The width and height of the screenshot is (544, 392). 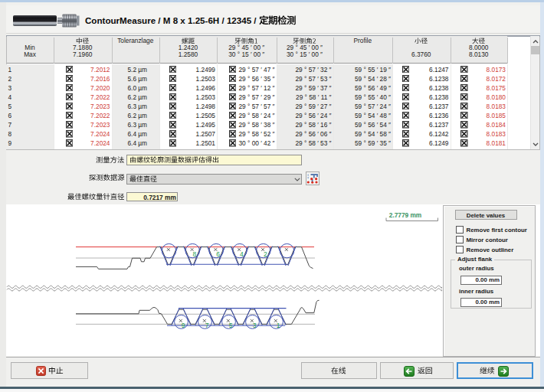 What do you see at coordinates (218, 254) in the screenshot?
I see `svg-text: 6` at bounding box center [218, 254].